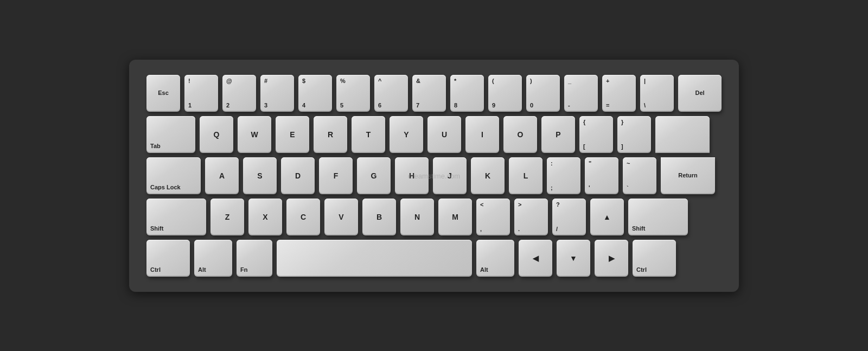 This screenshot has height=351, width=868. I want to click on key-return-bottom: Return, so click(688, 176).